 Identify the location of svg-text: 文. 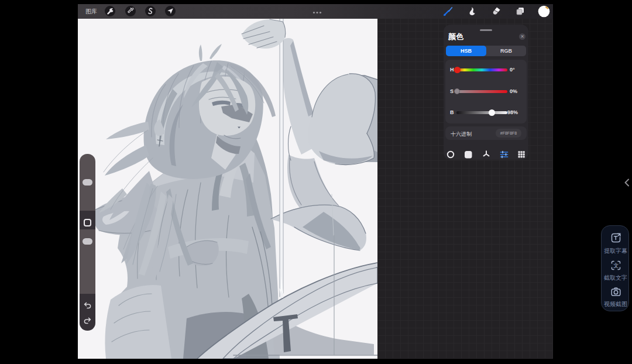
(616, 266).